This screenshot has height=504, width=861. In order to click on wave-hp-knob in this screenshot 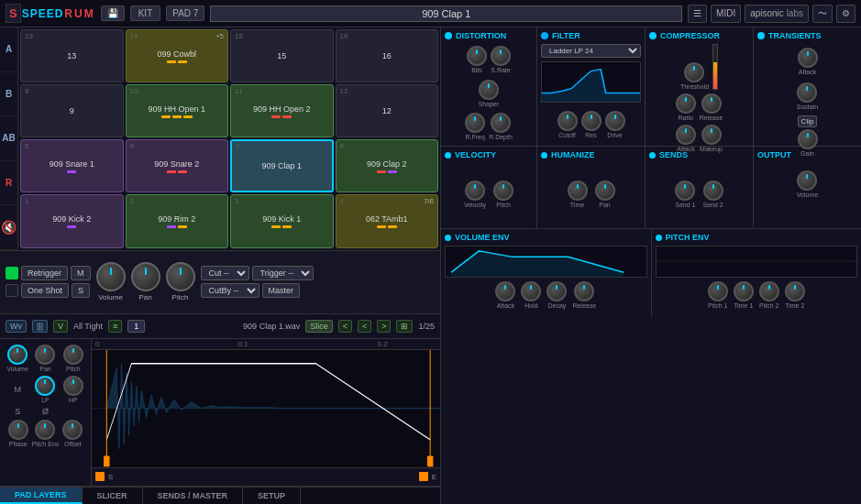, I will do `click(73, 386)`.